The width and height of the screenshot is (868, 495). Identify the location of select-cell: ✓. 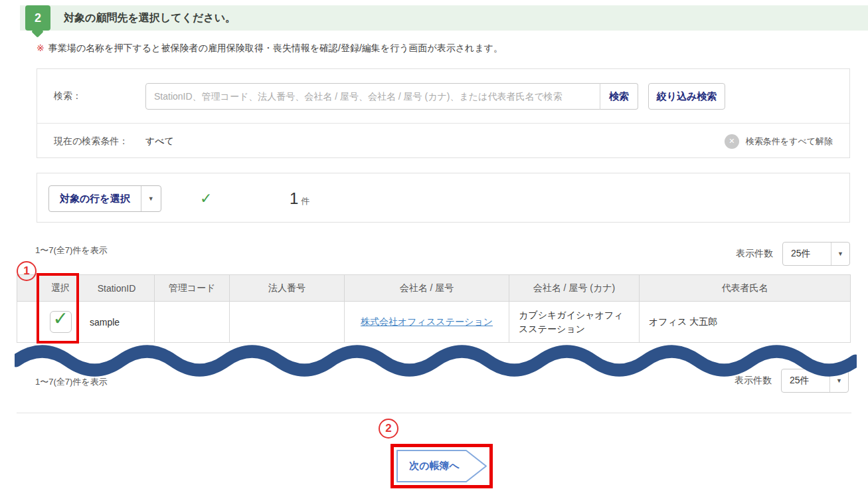
(48, 322).